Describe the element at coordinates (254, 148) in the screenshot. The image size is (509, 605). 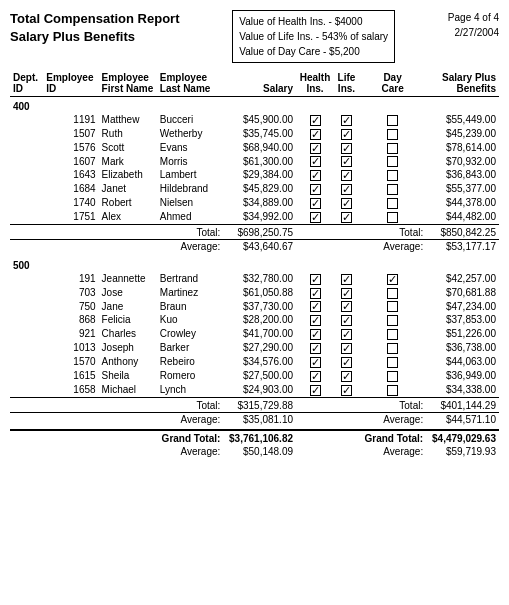
I see `table-row: 1576ScottEvans$68,940.00$78,614.00` at that location.